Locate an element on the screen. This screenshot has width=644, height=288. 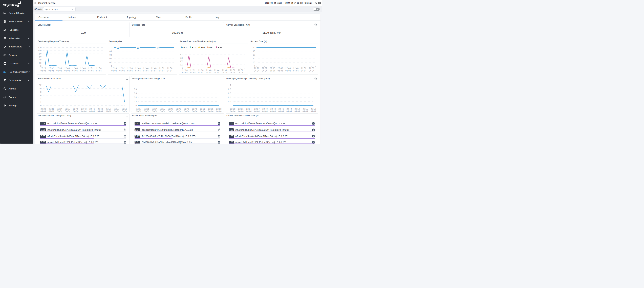
svg-text: 60 is located at coordinates (40, 57).